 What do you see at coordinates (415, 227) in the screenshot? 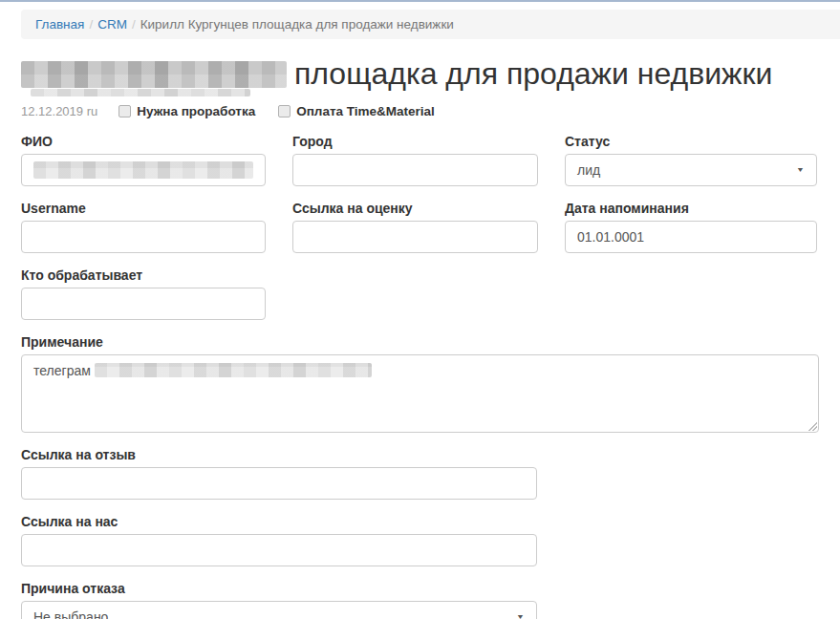
I see `score-link-field-group: Ссылка на оценку` at bounding box center [415, 227].